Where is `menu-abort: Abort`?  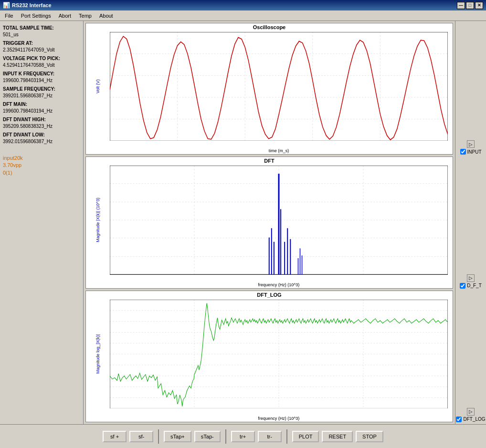
menu-abort: Abort is located at coordinates (65, 16).